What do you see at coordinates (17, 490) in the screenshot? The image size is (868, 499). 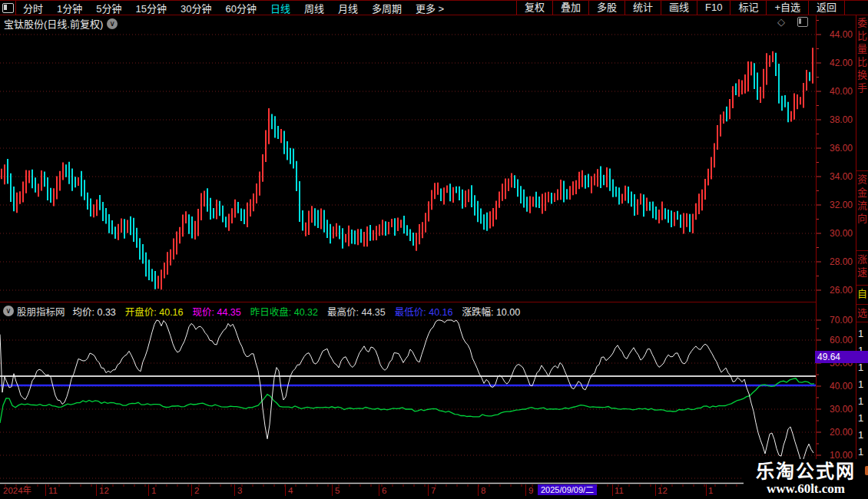 I see `xaxis-label: 2024年` at bounding box center [17, 490].